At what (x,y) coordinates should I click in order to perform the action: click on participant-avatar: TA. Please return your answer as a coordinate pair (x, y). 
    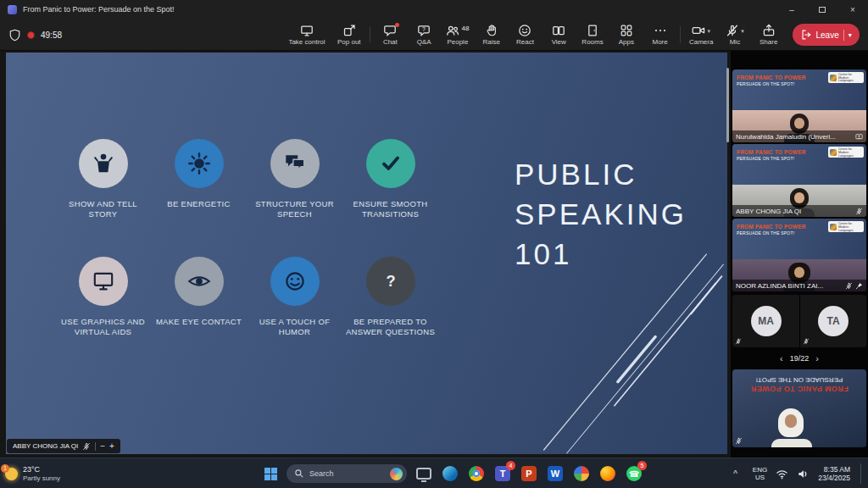
    Looking at the image, I should click on (832, 321).